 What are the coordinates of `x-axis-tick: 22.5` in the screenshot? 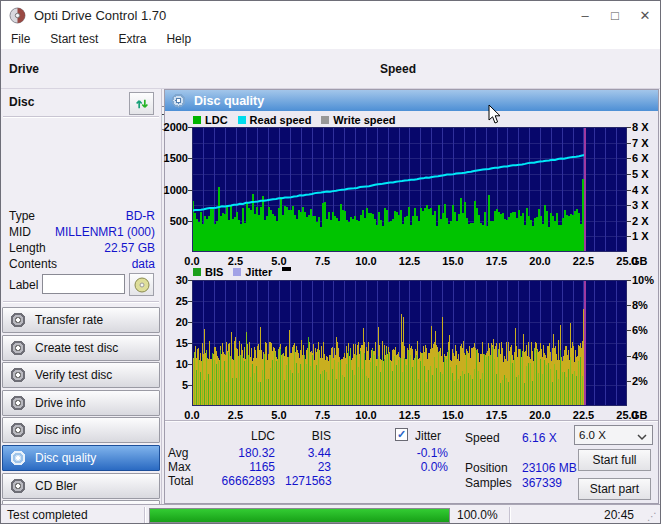 It's located at (584, 261).